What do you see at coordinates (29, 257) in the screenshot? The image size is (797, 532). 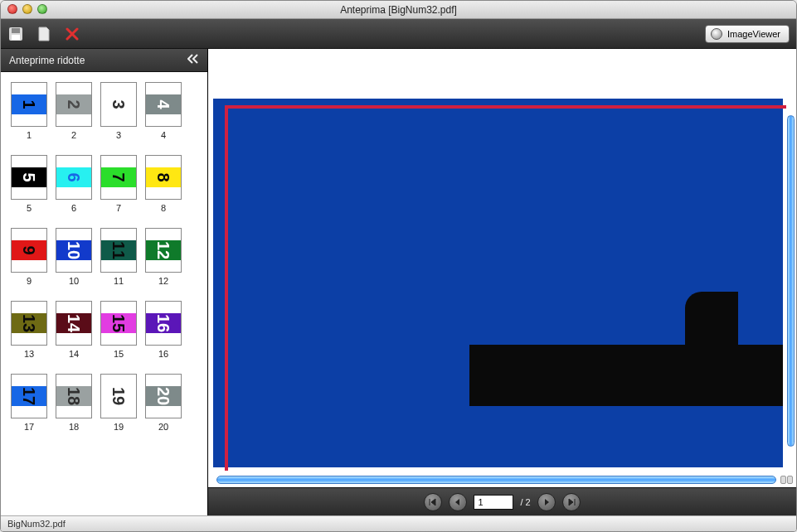 I see `thumbnail: 99` at bounding box center [29, 257].